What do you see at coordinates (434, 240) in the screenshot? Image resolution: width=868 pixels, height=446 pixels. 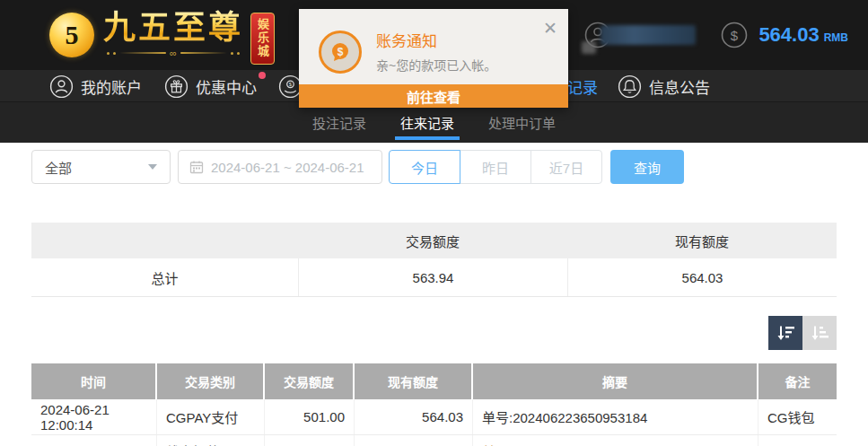 I see `summary-header-row: 交易额度 现有额度` at bounding box center [434, 240].